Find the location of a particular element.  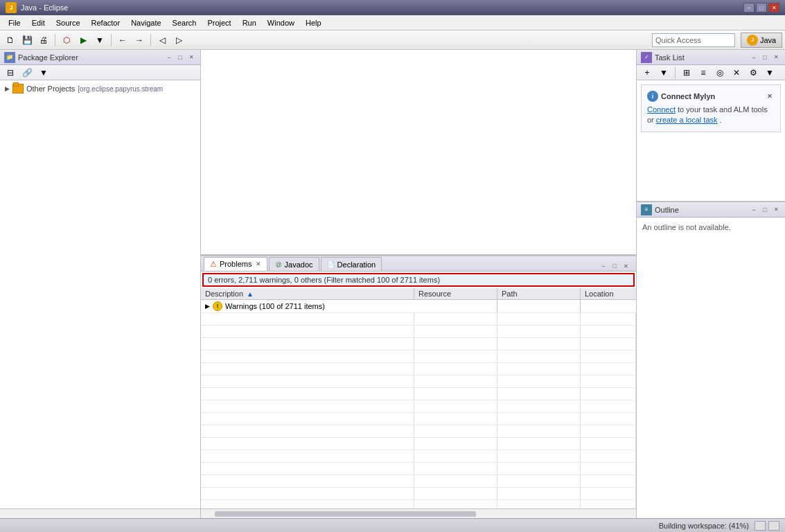

project-item: ▶ Other Projects [org.eclipse.papyrus.st… is located at coordinates (100, 89).